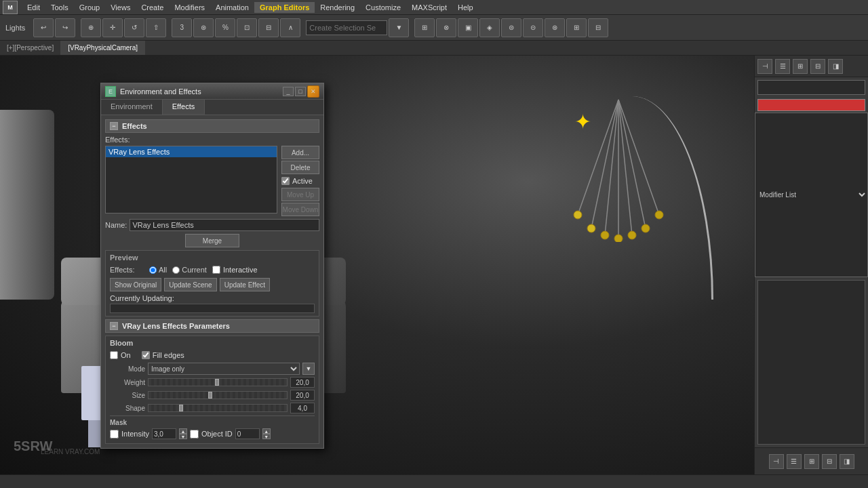  What do you see at coordinates (347, 28) in the screenshot?
I see `create-selection-set-input` at bounding box center [347, 28].